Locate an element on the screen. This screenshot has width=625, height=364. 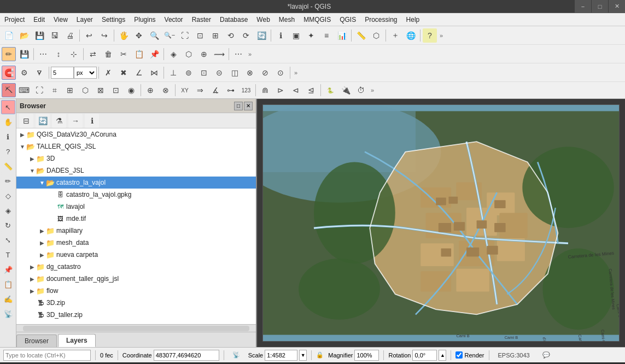
menu-vector: Vector is located at coordinates (174, 20).